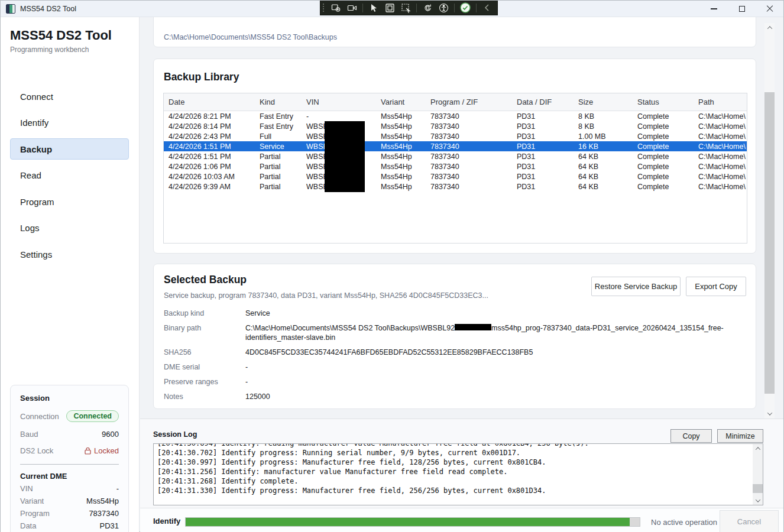 The width and height of the screenshot is (784, 532). I want to click on accessibility-icon, so click(443, 8).